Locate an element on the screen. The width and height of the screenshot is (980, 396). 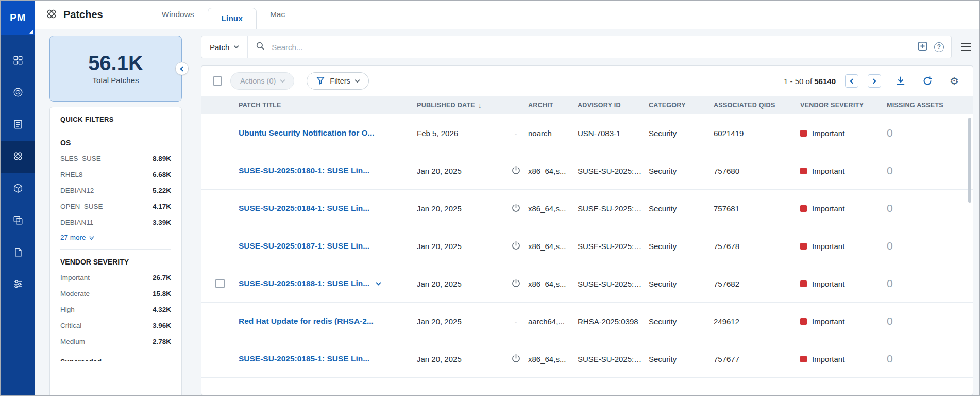
quick-filters-title: QUICK FILTERS is located at coordinates (115, 123).